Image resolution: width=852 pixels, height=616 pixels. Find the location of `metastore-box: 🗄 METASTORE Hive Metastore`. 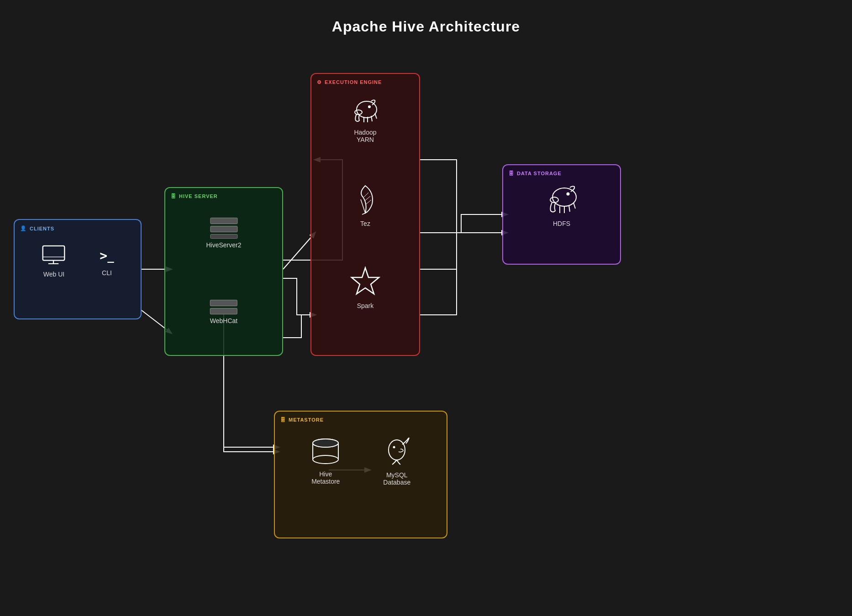

metastore-box: 🗄 METASTORE Hive Metastore is located at coordinates (361, 475).